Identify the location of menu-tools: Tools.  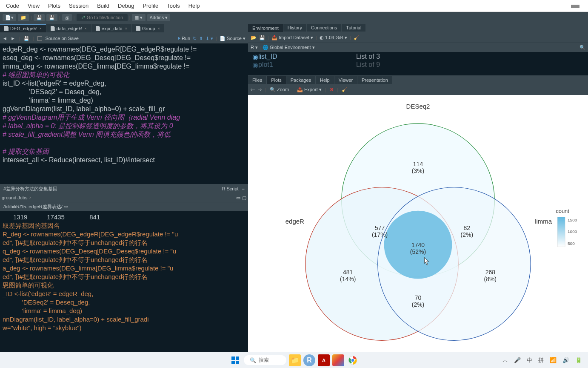
(173, 6).